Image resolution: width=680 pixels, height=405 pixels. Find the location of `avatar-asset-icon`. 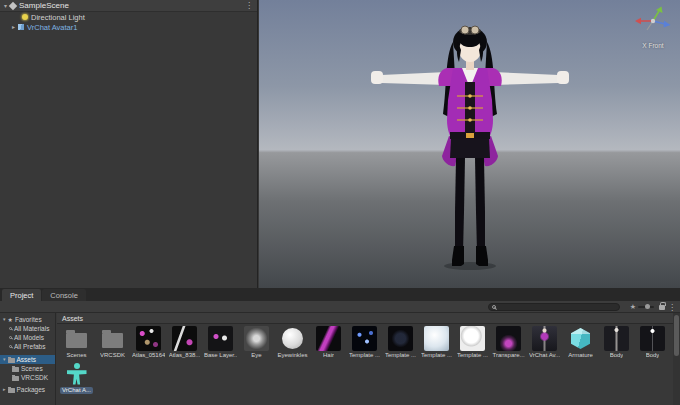

avatar-asset-icon is located at coordinates (77, 374).